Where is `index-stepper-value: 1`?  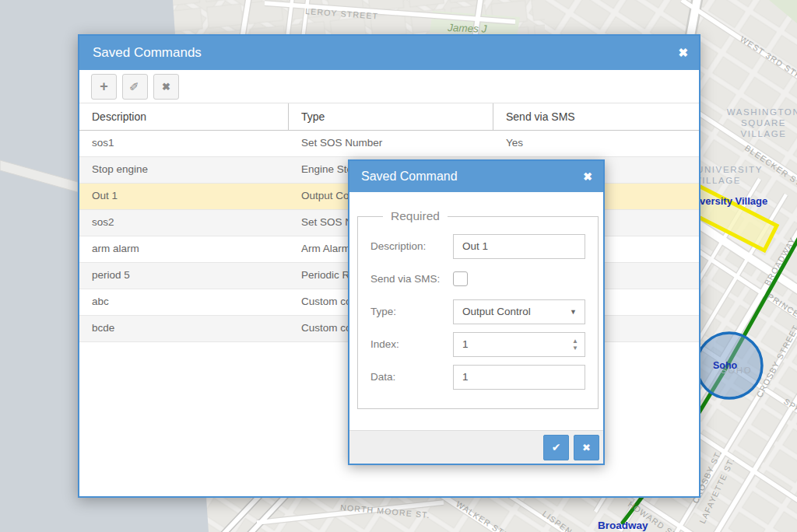
index-stepper-value: 1 is located at coordinates (465, 344).